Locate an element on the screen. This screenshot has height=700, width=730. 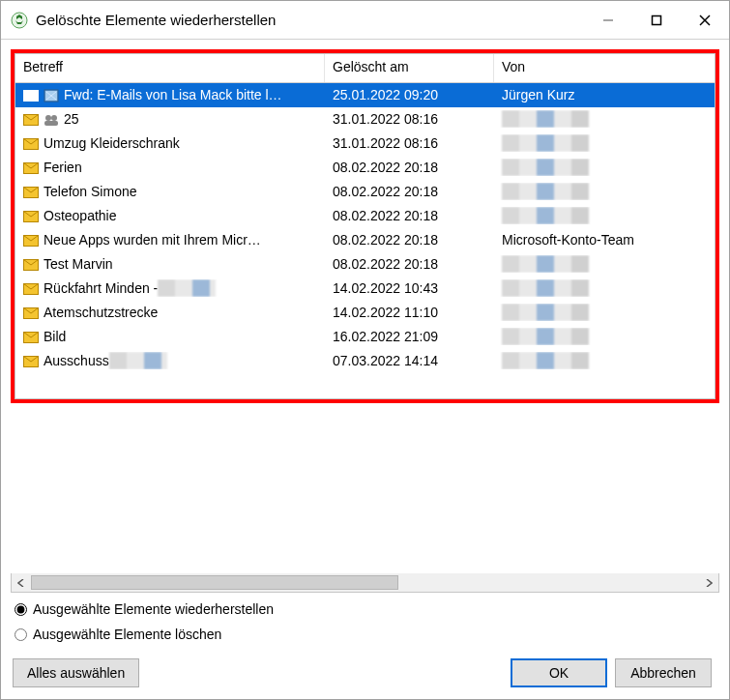
subject-text: Neue Apps wurden mit Ihrem Micr… is located at coordinates (153, 240).